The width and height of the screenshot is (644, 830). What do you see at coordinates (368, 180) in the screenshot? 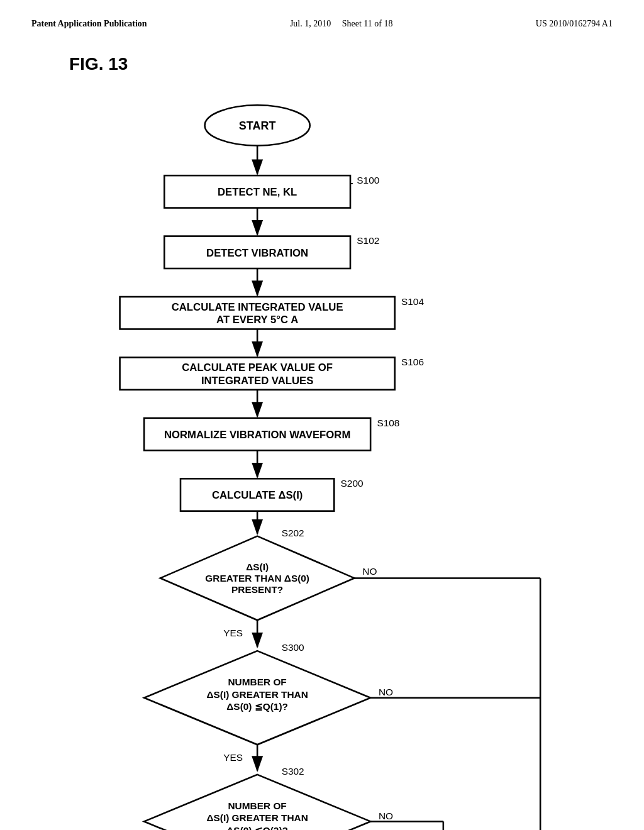
I see `s100-step: S100` at bounding box center [368, 180].